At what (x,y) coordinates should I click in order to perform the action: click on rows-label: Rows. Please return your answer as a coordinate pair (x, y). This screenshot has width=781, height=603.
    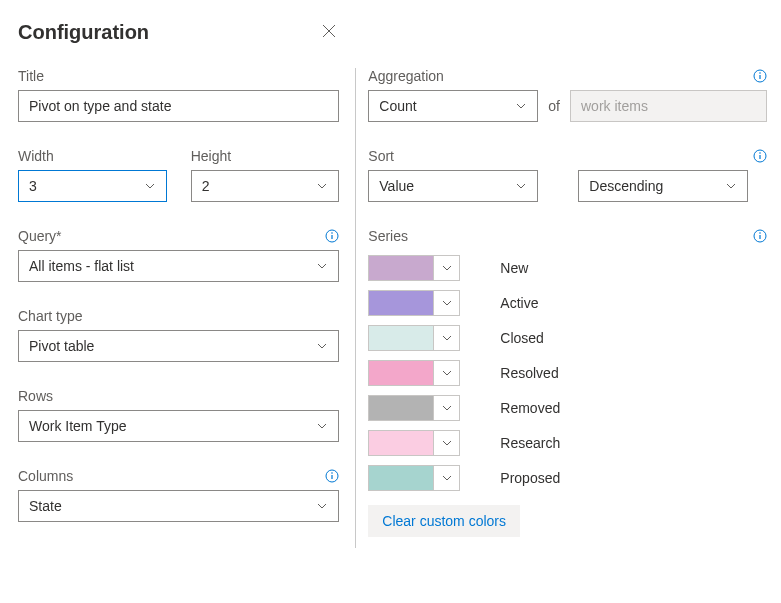
    Looking at the image, I should click on (178, 396).